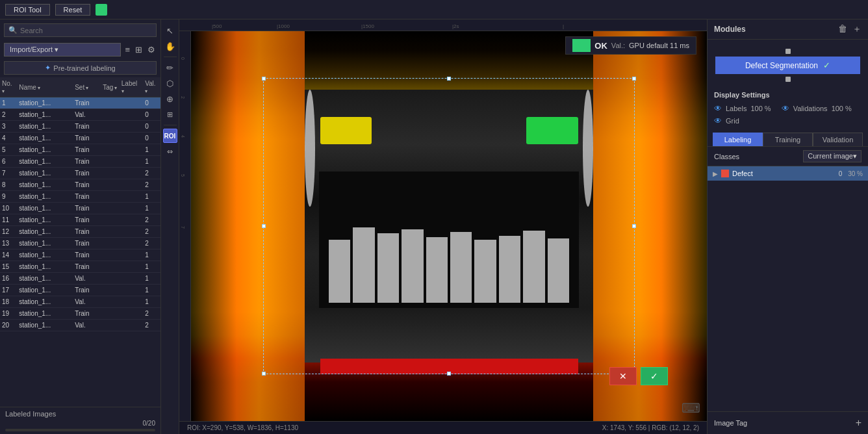 The image size is (868, 434). I want to click on table-row: 18 station_1... Val. 1, so click(81, 302).